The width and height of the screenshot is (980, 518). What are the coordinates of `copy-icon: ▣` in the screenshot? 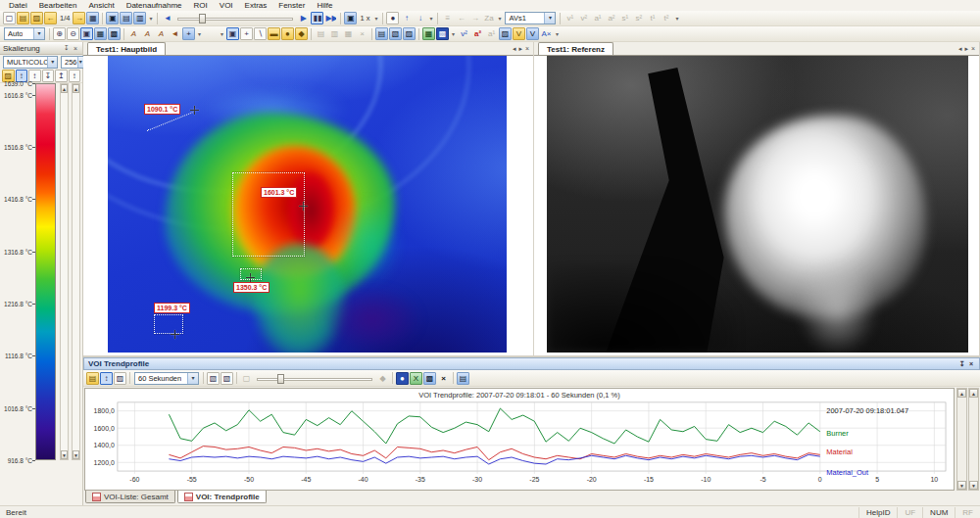 It's located at (112, 18).